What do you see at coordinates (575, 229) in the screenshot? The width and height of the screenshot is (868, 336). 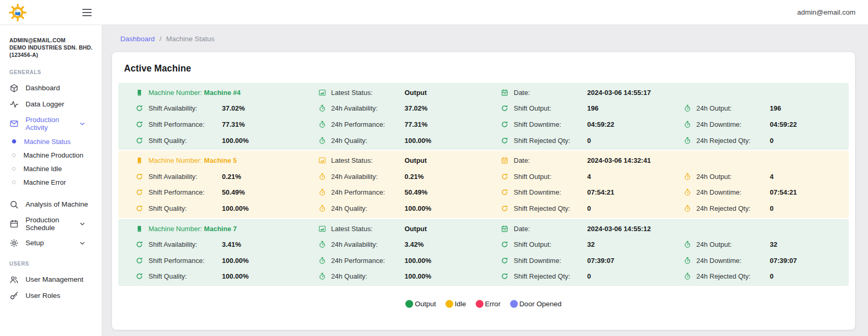 I see `metric-cell: Date:2024-03-06 14:55:12` at bounding box center [575, 229].